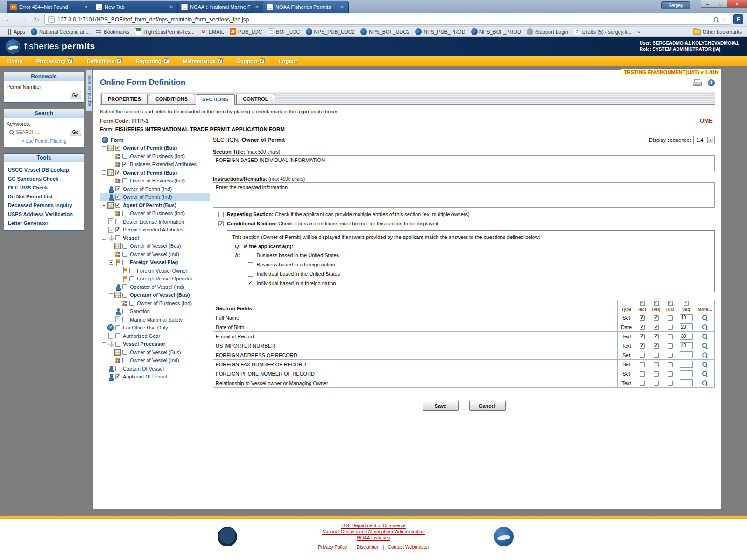  Describe the element at coordinates (708, 4) in the screenshot. I see `minimize-button` at that location.